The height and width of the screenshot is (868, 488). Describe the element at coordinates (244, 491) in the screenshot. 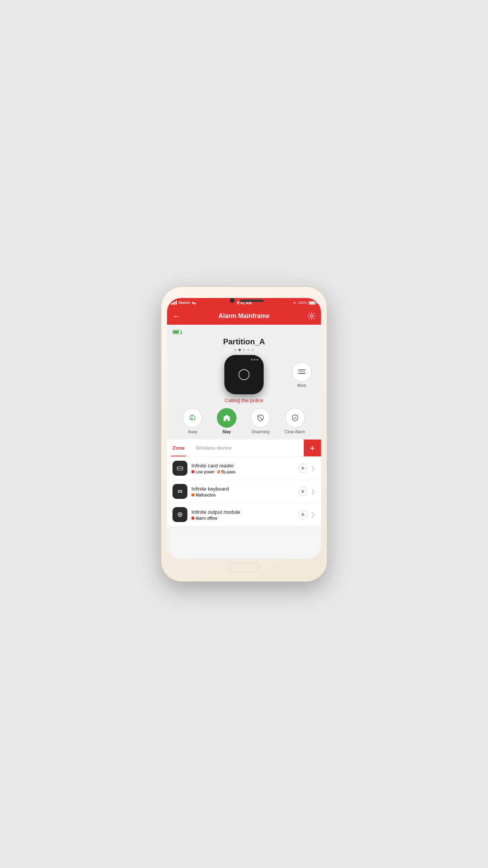

I see `zone-list: Infinite card reader Low power By-pass` at that location.